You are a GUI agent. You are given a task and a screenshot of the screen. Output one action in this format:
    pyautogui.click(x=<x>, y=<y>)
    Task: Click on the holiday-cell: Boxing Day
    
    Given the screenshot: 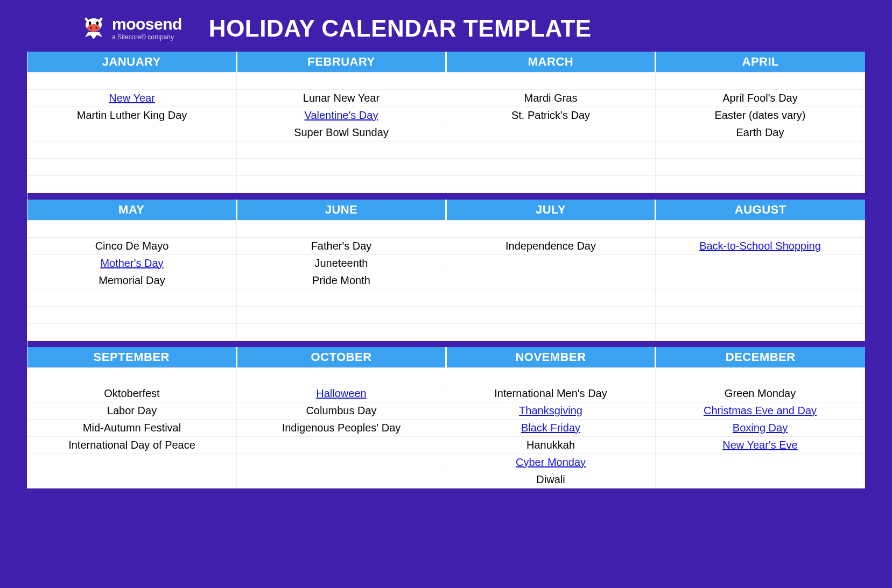 What is the action you would take?
    pyautogui.click(x=760, y=428)
    